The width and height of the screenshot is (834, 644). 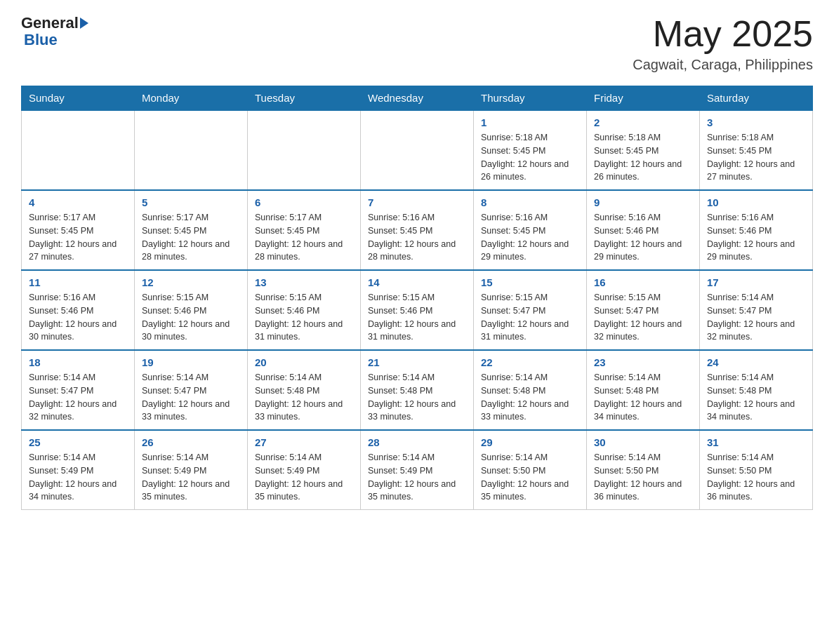 What do you see at coordinates (305, 470) in the screenshot?
I see `day-cell: 27Sunrise: 5:14 AMSunset: 5:49 PMDayligh…` at bounding box center [305, 470].